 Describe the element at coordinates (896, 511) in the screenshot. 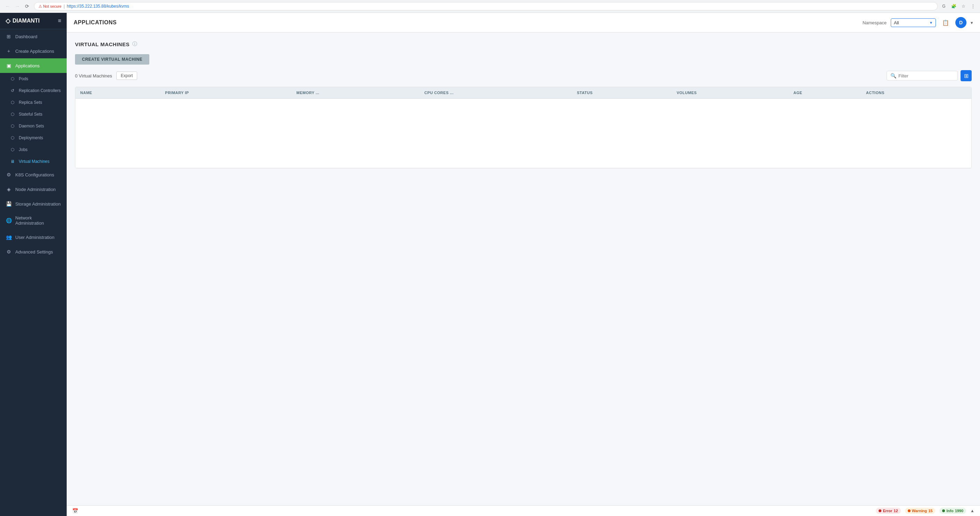

I see `error-count: 12` at that location.